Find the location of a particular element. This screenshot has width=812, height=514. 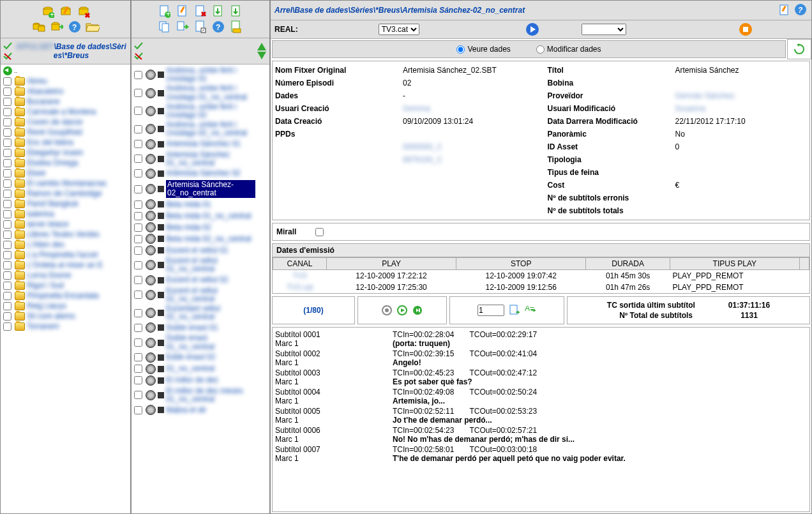

item-label: Dubte enast 01_no_central is located at coordinates (211, 342).